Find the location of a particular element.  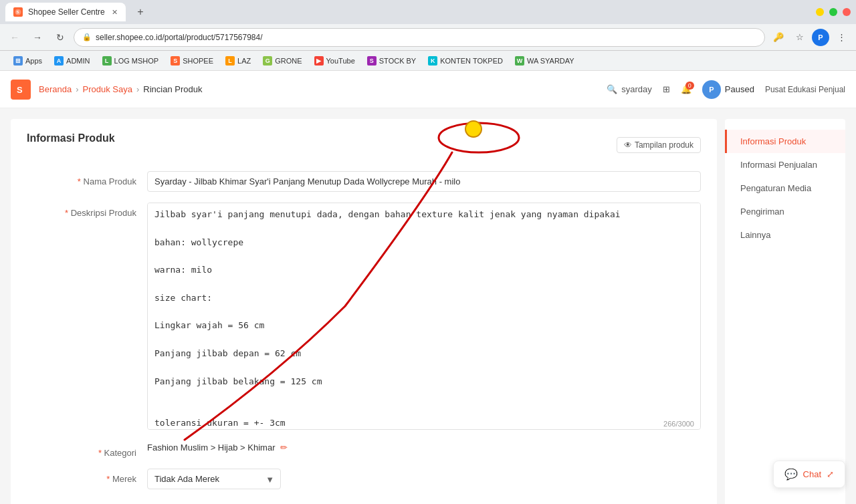

header-right: 🔍 syarday ⊞ 🔔 0 P Paused Pusat Edukasi P… is located at coordinates (726, 90).